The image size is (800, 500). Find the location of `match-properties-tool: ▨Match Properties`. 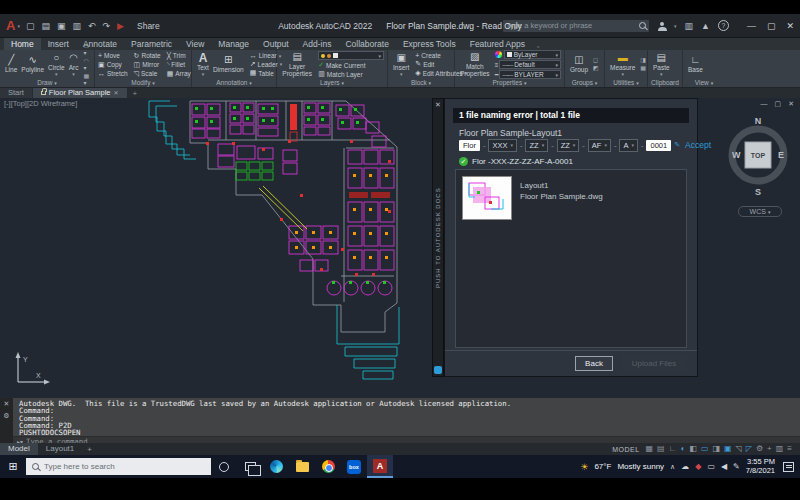

match-properties-tool: ▨Match Properties is located at coordinates (475, 64).